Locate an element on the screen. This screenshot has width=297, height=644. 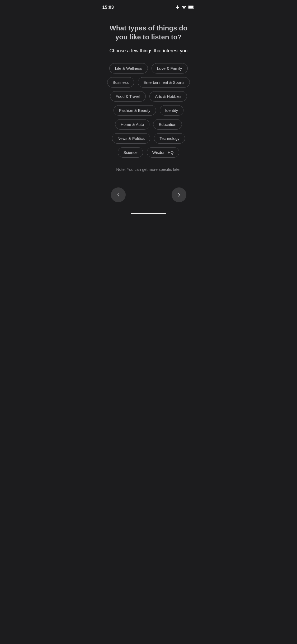
airplane-icon is located at coordinates (178, 7).